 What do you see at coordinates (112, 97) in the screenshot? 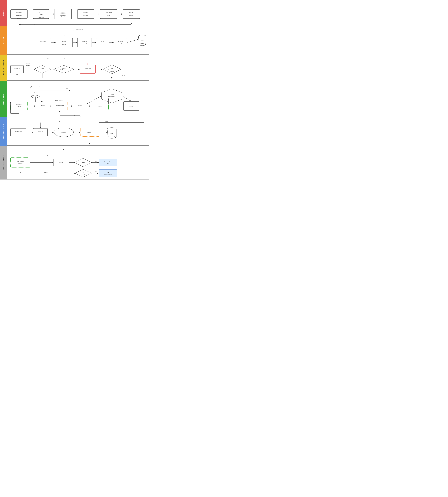
I see `svg-text: Visualizations` at bounding box center [112, 97].